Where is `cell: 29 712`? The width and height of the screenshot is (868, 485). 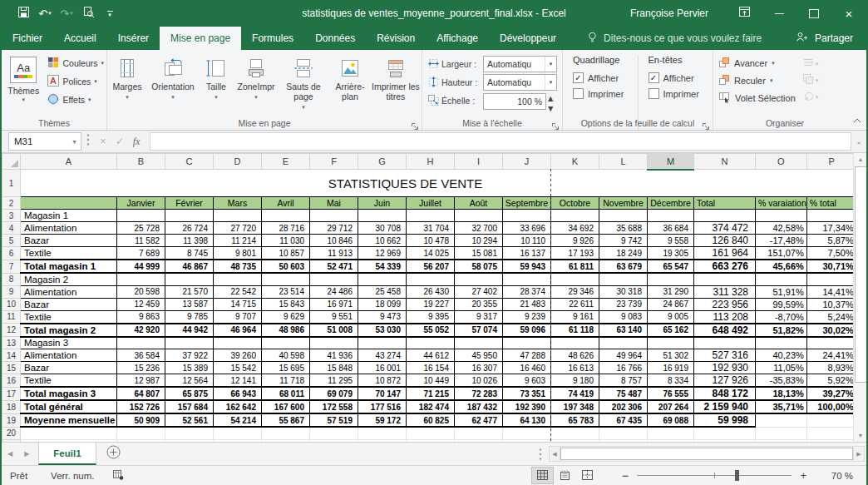
cell: 29 712 is located at coordinates (334, 228).